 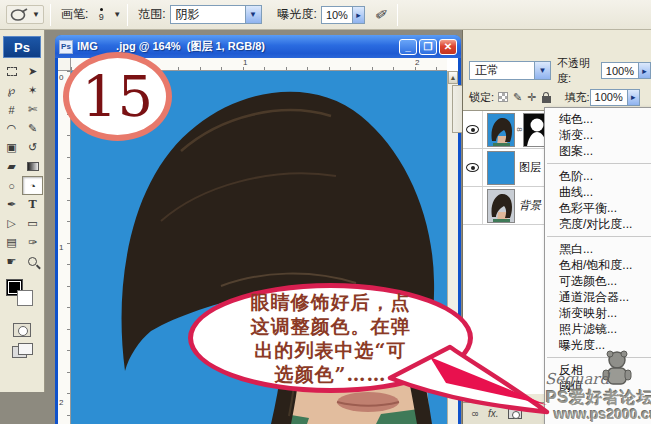 I want to click on screen-mode-button, so click(x=22, y=350).